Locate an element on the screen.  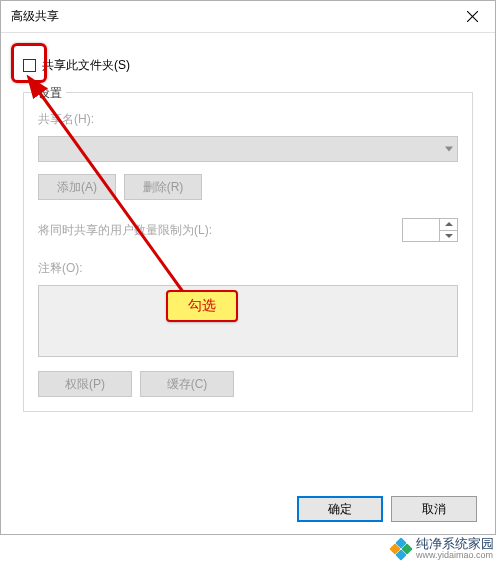
cache-button: 缓存(C) is located at coordinates (187, 384).